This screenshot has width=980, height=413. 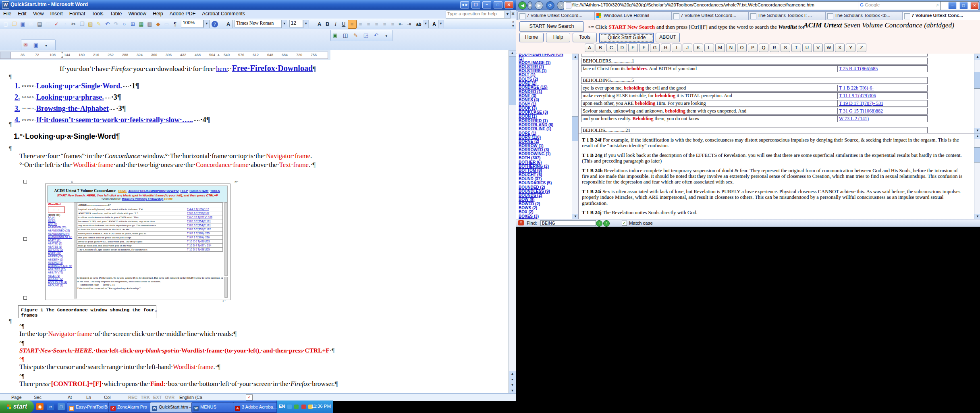 What do you see at coordinates (558, 38) in the screenshot?
I see `help-button: Help` at bounding box center [558, 38].